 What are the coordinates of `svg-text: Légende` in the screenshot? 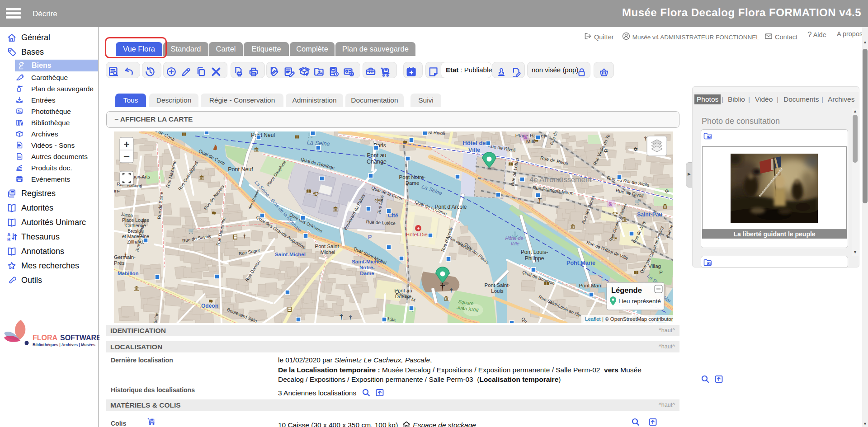 It's located at (627, 290).